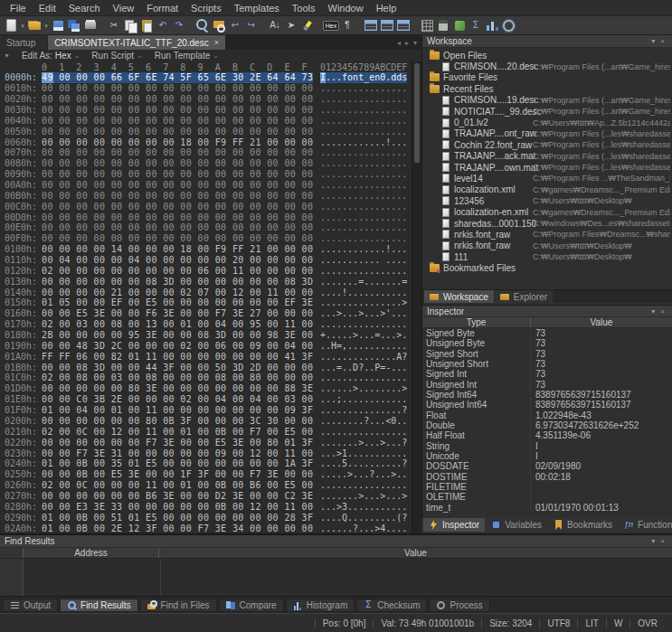 This screenshot has width=672, height=632. I want to click on inspector-row: Unsigned Int 73, so click(547, 385).